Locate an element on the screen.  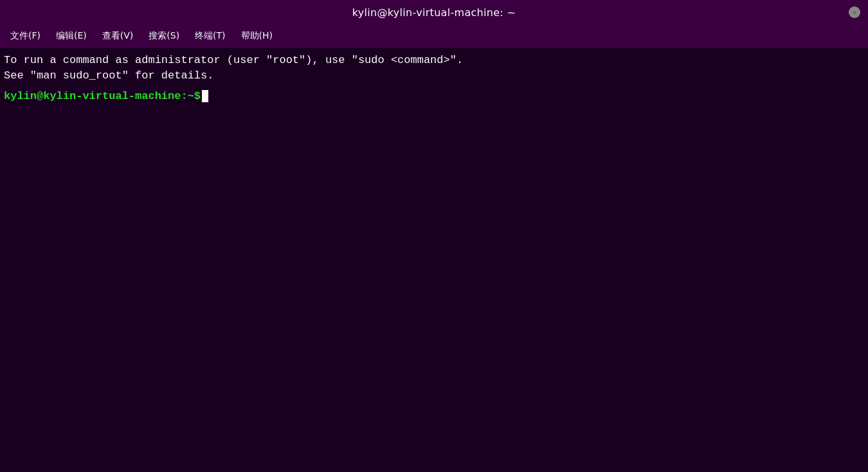
window-title: kylin@kylin-virtual-machine: ~ is located at coordinates (434, 13).